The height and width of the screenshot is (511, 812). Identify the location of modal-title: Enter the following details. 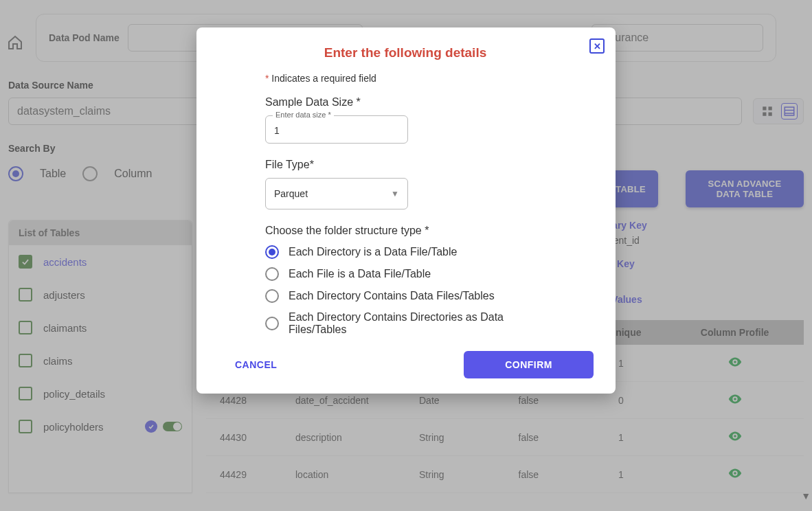
(405, 53).